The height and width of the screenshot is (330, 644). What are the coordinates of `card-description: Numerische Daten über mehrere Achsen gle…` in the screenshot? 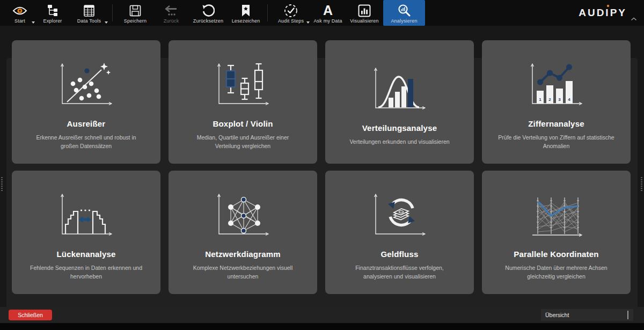 It's located at (557, 273).